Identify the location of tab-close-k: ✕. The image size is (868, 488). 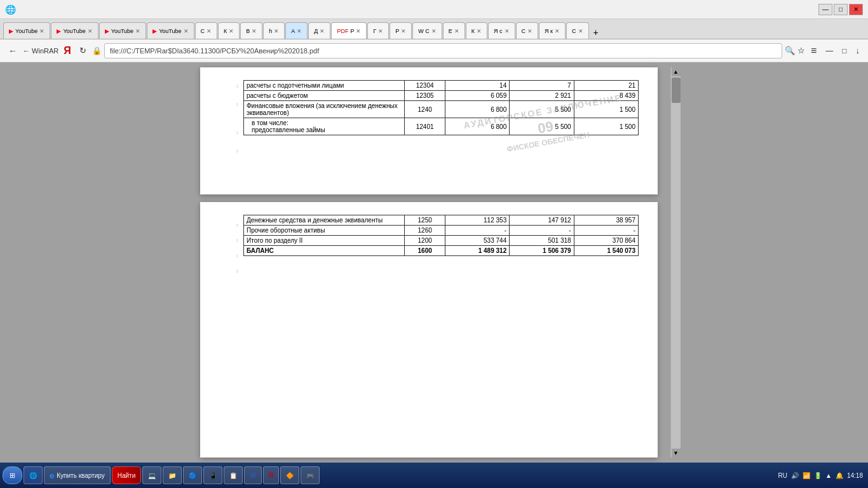
(231, 31).